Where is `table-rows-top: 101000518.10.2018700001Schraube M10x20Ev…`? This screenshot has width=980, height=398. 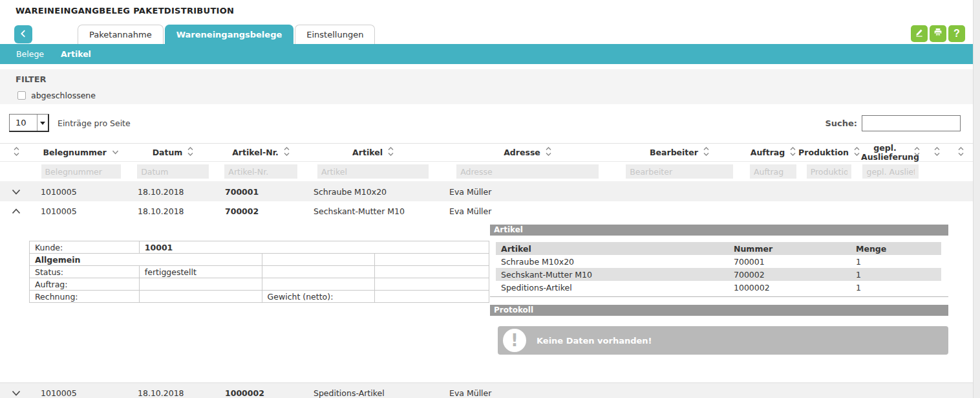
table-rows-top: 101000518.10.2018700001Schraube M10x20Ev… is located at coordinates (486, 201).